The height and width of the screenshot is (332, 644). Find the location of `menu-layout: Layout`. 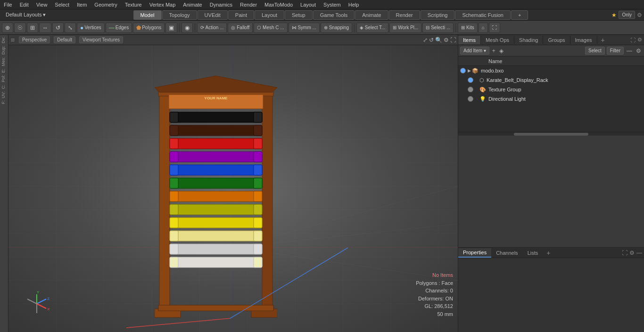

menu-layout: Layout is located at coordinates (308, 5).